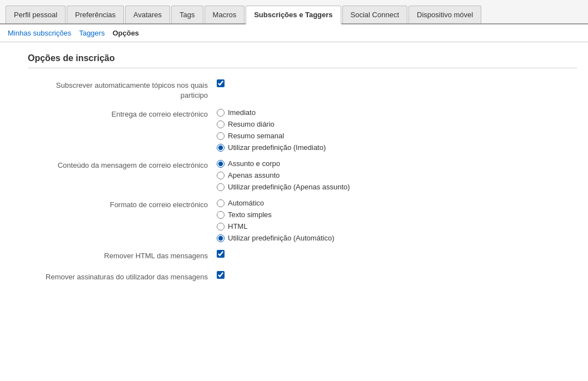  I want to click on radio-html, so click(221, 227).